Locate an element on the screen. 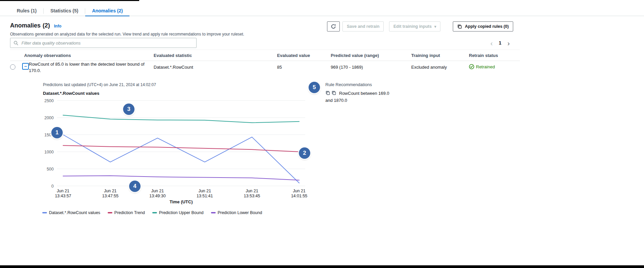  pagination: ‹ 1 › is located at coordinates (500, 43).